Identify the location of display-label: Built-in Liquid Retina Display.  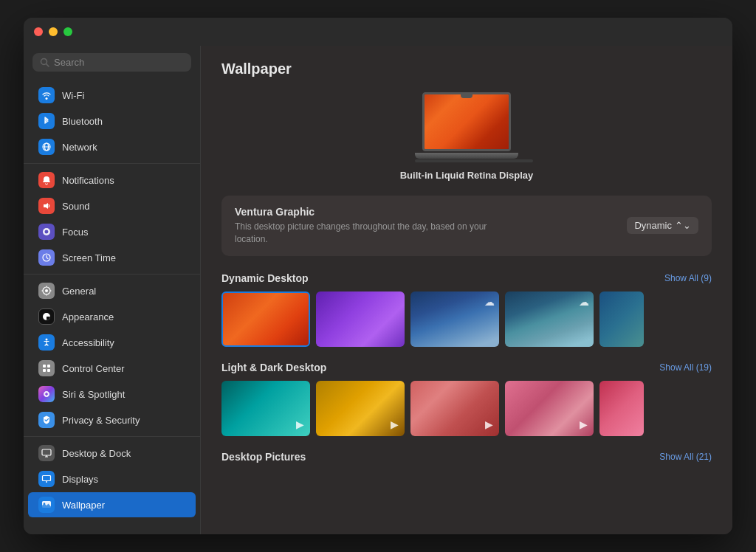
(467, 176).